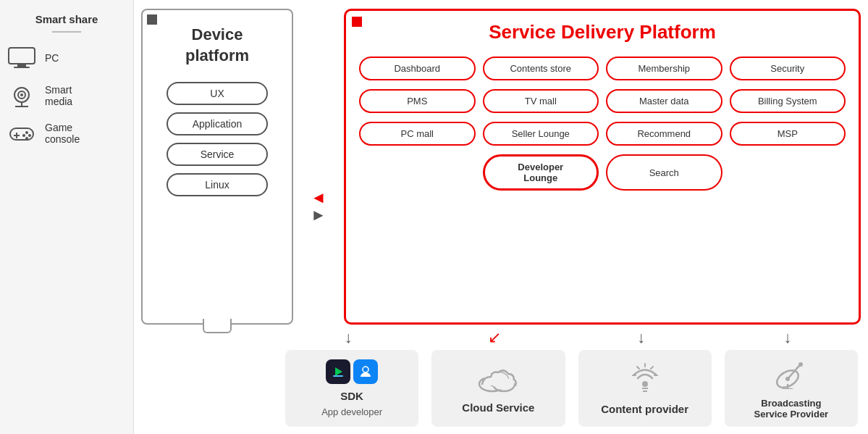  Describe the element at coordinates (208, 388) in the screenshot. I see `bottom-cards-sidebar-space` at that location.